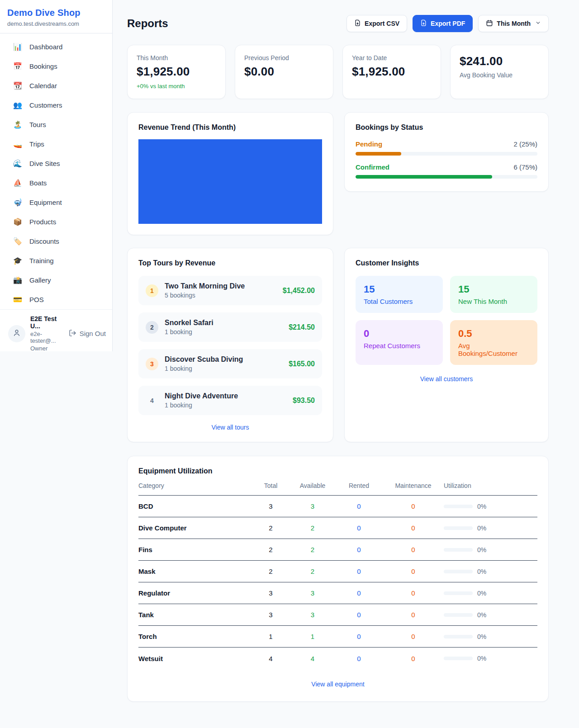  Describe the element at coordinates (17, 334) in the screenshot. I see `person-icon` at that location.